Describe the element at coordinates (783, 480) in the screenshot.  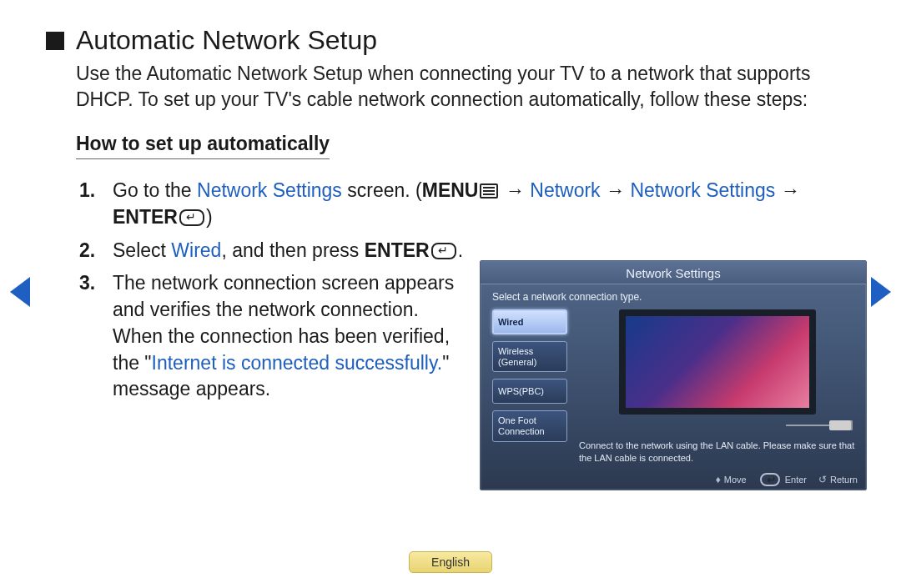
I see `hint-enter: Enter` at that location.